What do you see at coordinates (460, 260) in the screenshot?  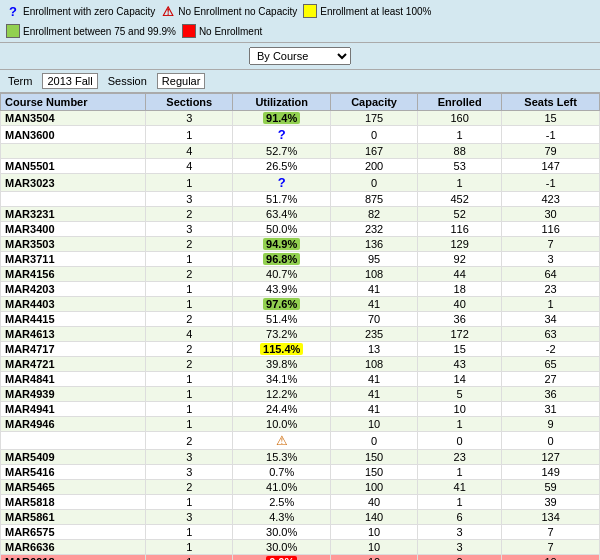 I see `cell-enrolled: 92` at bounding box center [460, 260].